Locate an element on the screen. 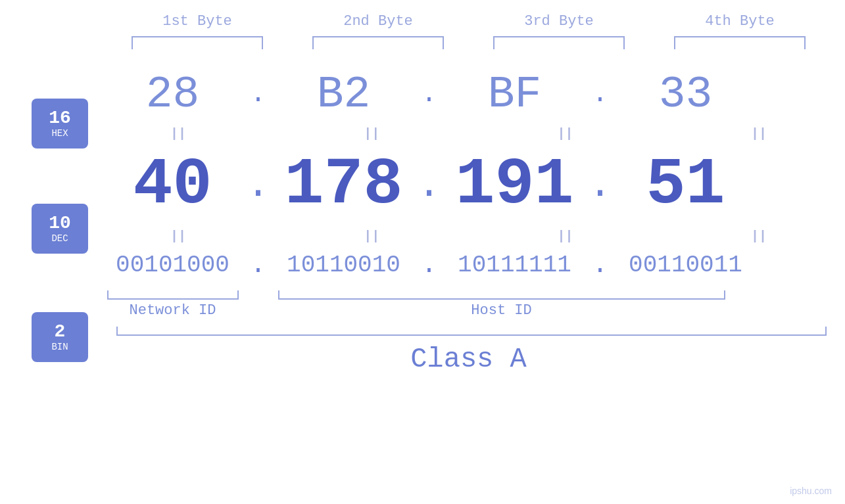 The height and width of the screenshot is (504, 845). bin-dot2: . is located at coordinates (429, 265).